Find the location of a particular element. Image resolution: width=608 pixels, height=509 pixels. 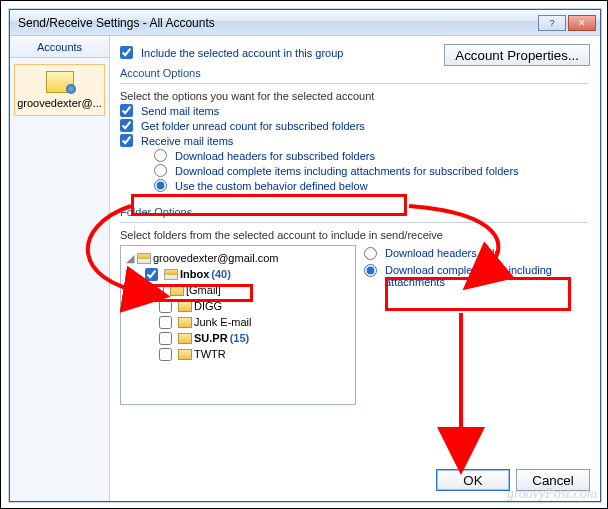

folder-options-heading: Folder Options is located at coordinates (354, 212).